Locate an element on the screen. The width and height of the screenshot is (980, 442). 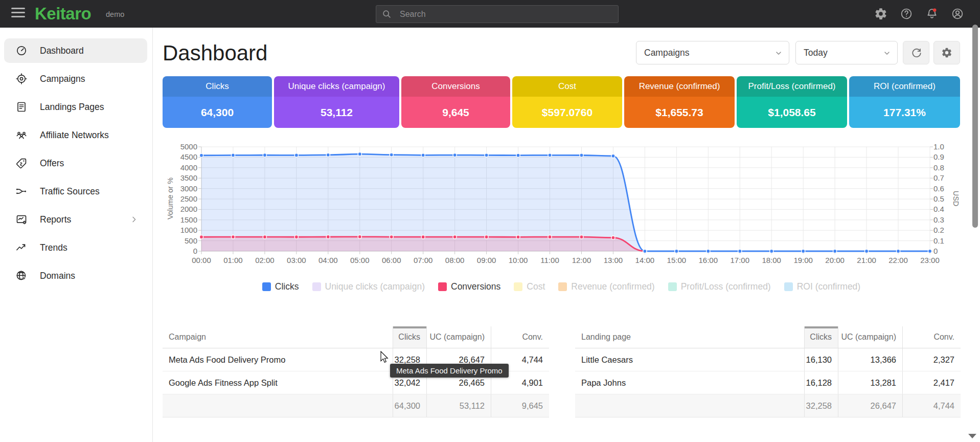
legend-item-cost: Cost is located at coordinates (530, 286).